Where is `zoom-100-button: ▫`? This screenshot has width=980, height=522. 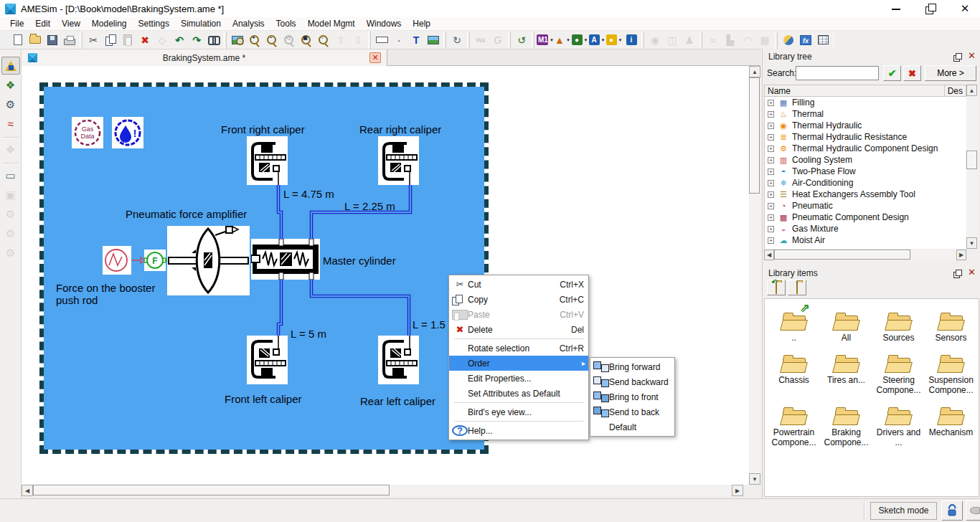 zoom-100-button: ▫ is located at coordinates (324, 40).